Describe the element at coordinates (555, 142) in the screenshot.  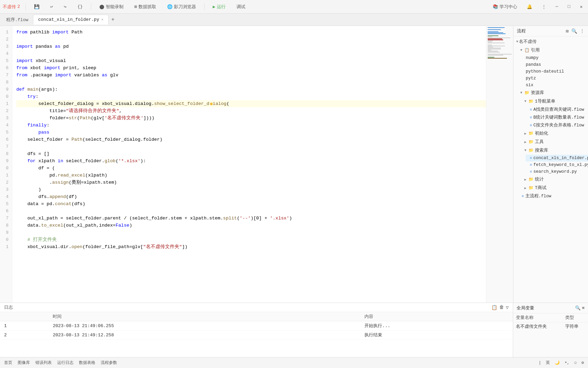
I see `folder-tools: ▶ 📁 工具` at that location.